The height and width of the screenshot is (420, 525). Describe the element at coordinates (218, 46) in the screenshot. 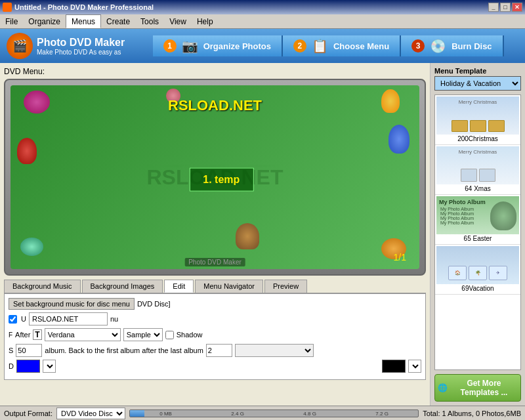

I see `step-1: 1 📷 Organize Photos` at that location.